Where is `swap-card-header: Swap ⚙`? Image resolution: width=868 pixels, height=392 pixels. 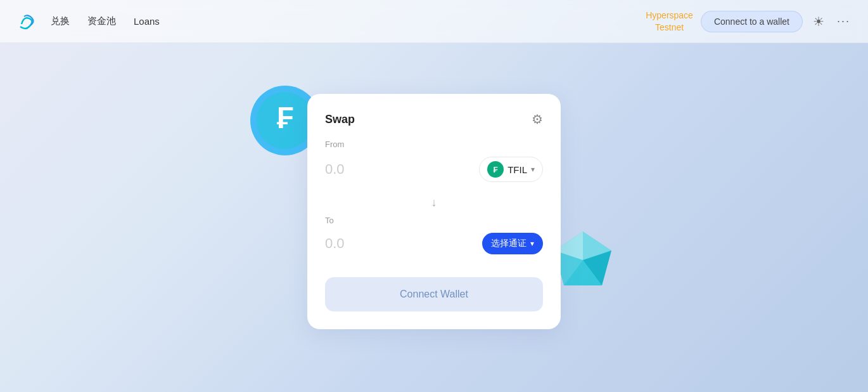
swap-card-header: Swap ⚙ is located at coordinates (434, 119).